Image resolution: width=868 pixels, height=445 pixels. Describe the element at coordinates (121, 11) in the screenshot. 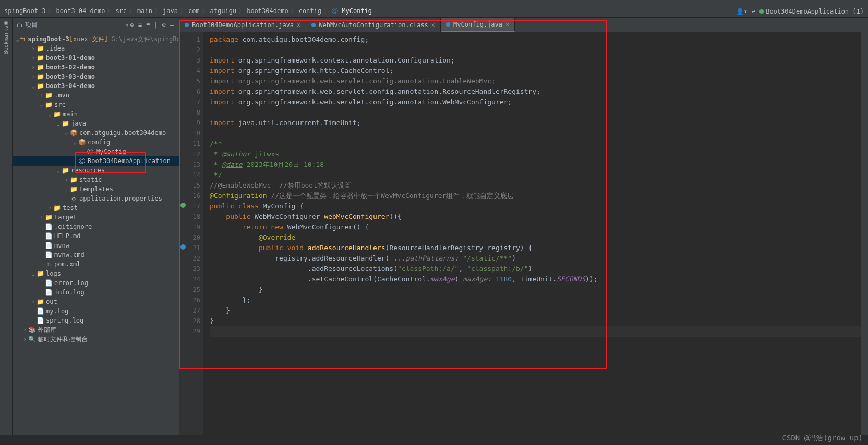

I see `breadcrumb-item: src` at that location.